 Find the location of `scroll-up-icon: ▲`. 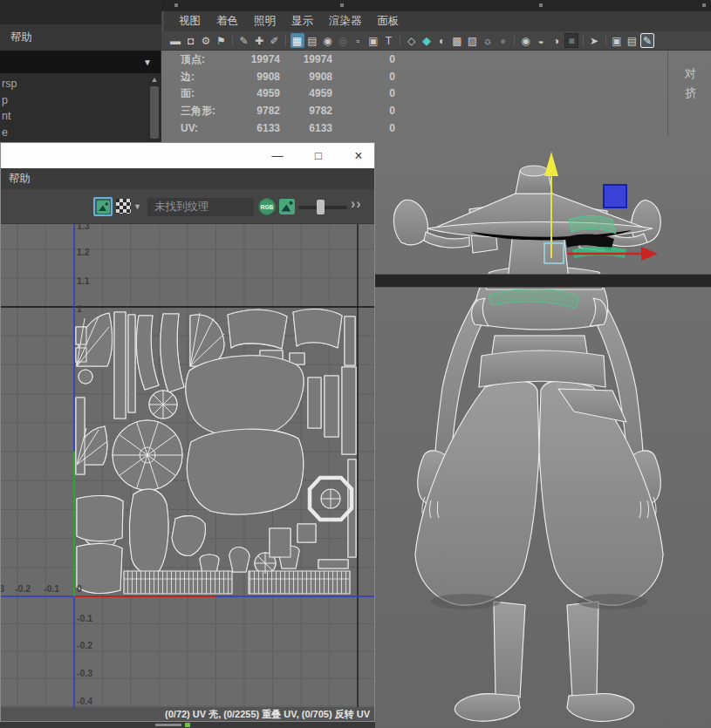

scroll-up-icon: ▲ is located at coordinates (154, 79).